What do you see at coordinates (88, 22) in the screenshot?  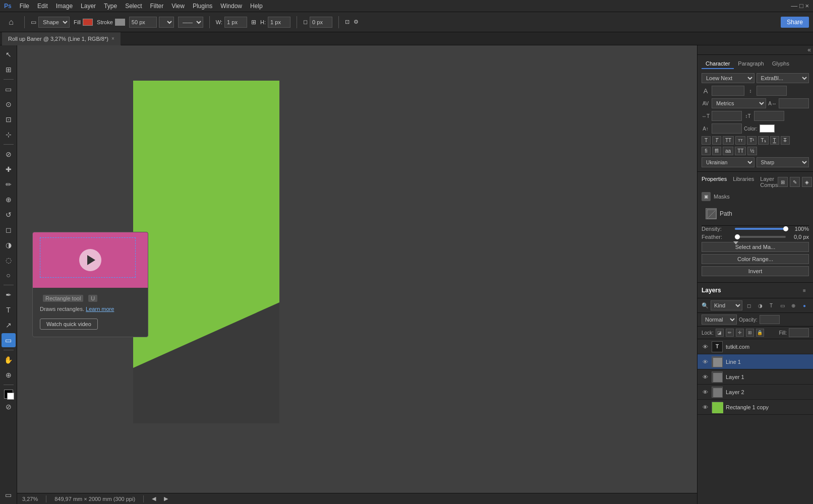 I see `fill-color-box` at bounding box center [88, 22].